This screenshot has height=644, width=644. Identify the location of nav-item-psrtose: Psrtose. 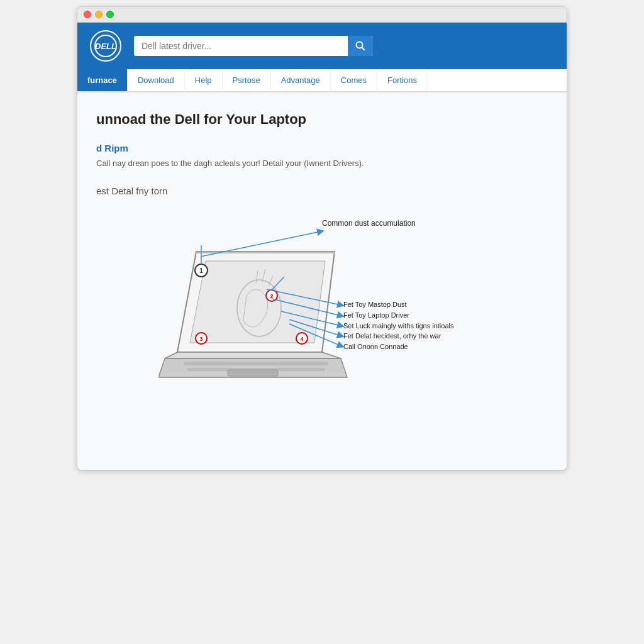
(247, 80).